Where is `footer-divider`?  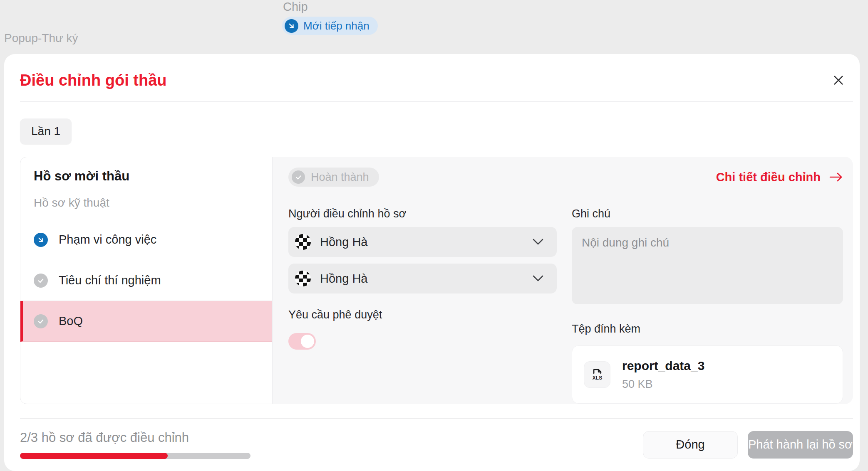 footer-divider is located at coordinates (436, 418).